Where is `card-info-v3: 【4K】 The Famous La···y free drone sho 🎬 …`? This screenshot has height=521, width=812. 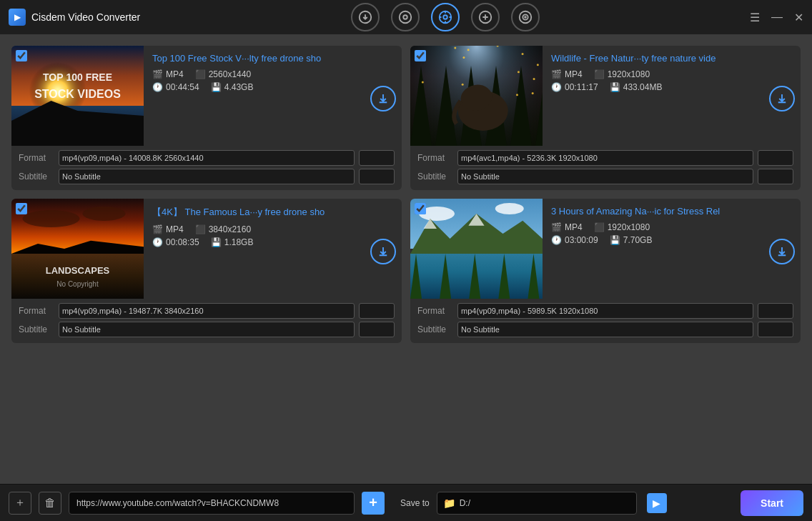
card-info-v3: 【4K】 The Famous La···y free drone sho 🎬 … is located at coordinates (257, 249).